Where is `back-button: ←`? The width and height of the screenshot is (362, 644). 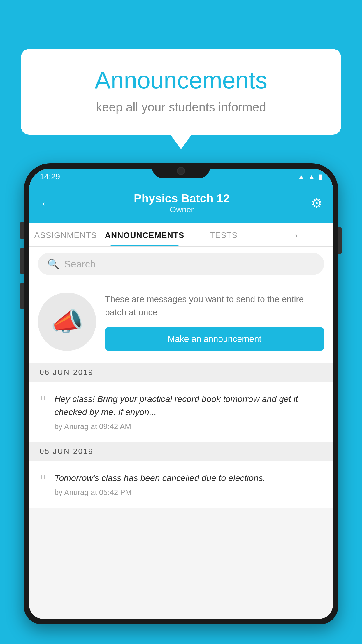
back-button: ← is located at coordinates (46, 203).